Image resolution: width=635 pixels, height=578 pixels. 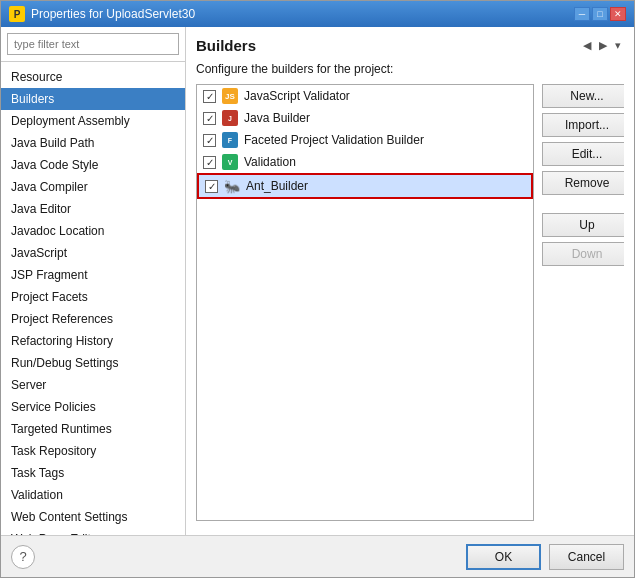 What do you see at coordinates (113, 14) in the screenshot?
I see `window-title: Properties for UploadServlet30` at bounding box center [113, 14].